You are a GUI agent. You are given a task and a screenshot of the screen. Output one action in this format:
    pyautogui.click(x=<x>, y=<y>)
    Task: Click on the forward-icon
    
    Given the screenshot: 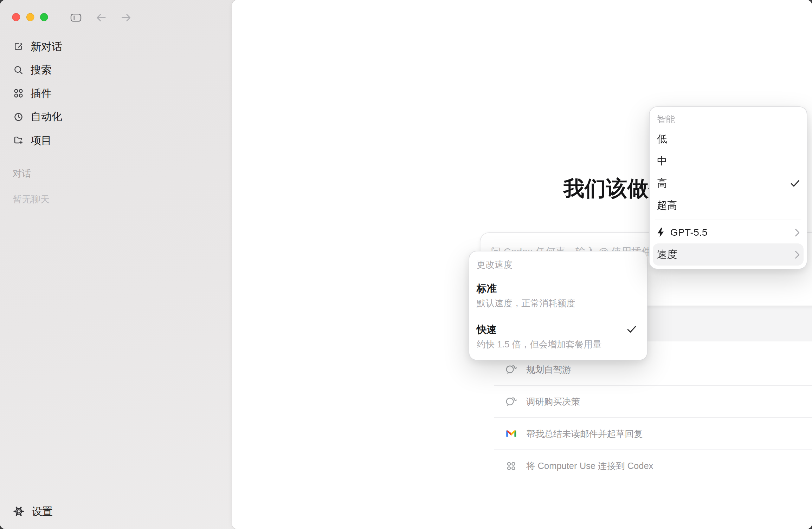 What is the action you would take?
    pyautogui.click(x=127, y=18)
    